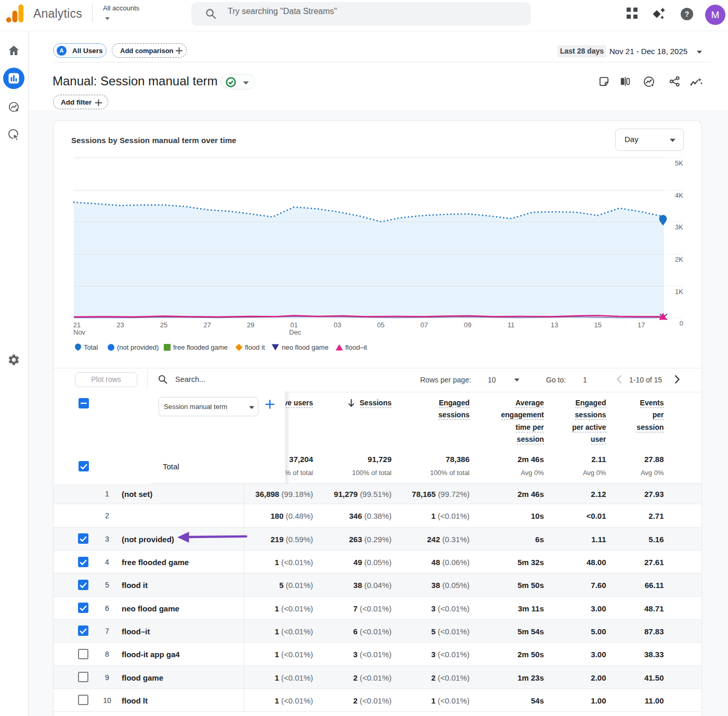 The image size is (728, 716). Describe the element at coordinates (511, 325) in the screenshot. I see `svg-text: 11` at that location.